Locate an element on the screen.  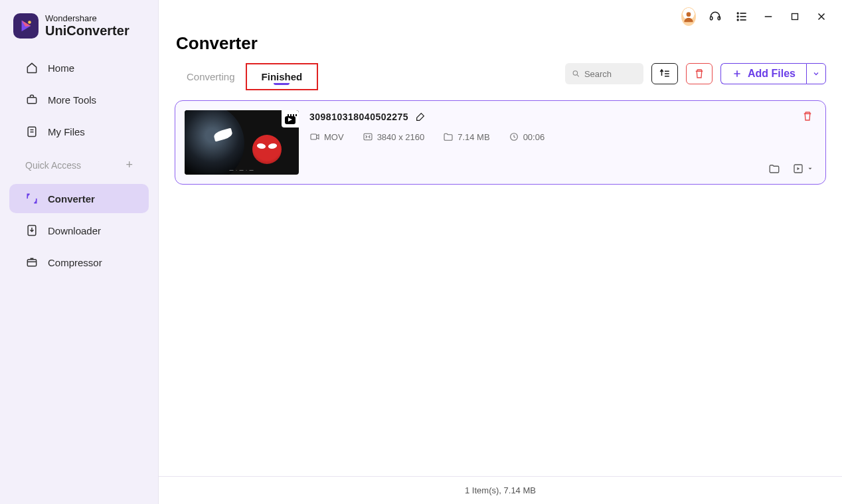
add-files-button: Add Files is located at coordinates (764, 74).